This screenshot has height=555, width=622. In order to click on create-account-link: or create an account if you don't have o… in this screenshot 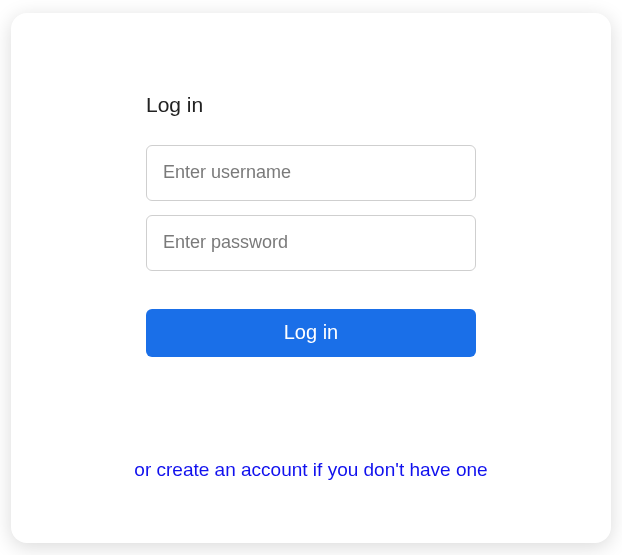, I will do `click(310, 470)`.